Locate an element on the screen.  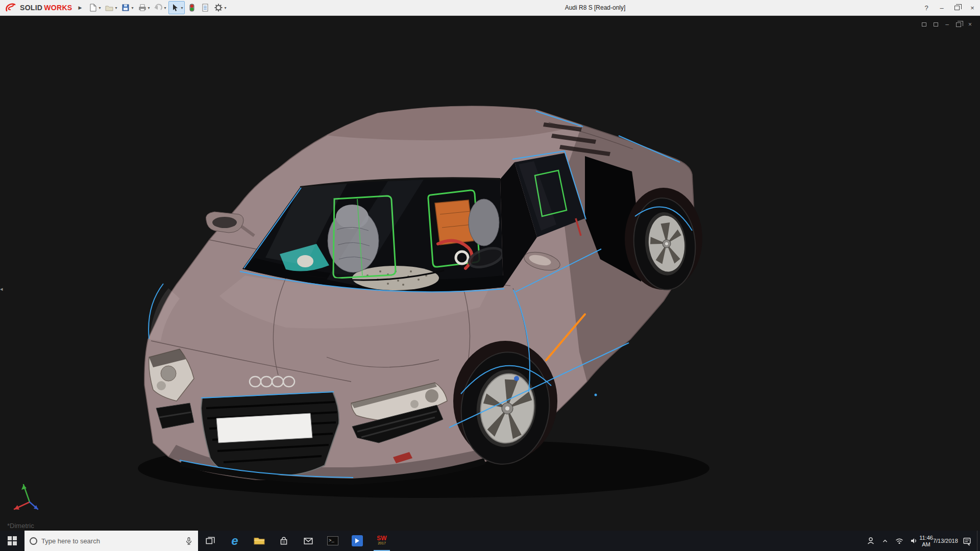
store-icon is located at coordinates (284, 541).